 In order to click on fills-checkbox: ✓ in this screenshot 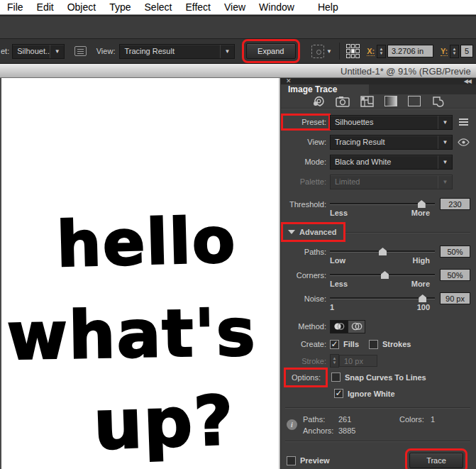, I will do `click(335, 345)`.